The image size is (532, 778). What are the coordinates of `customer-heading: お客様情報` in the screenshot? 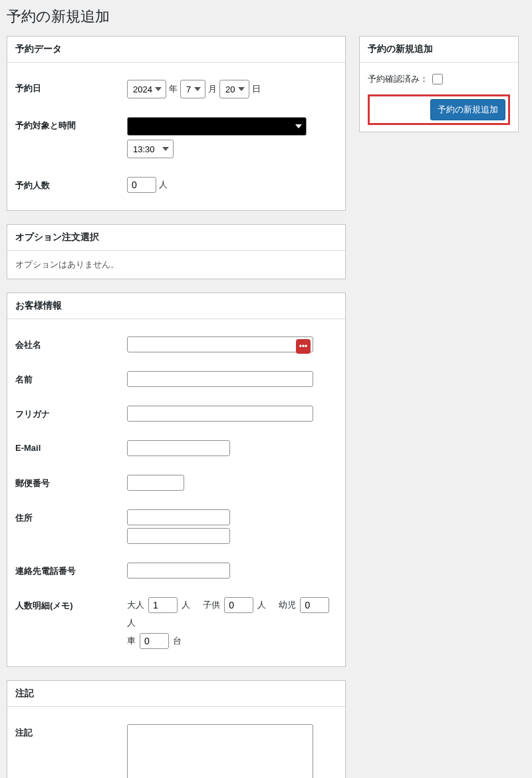 It's located at (176, 306).